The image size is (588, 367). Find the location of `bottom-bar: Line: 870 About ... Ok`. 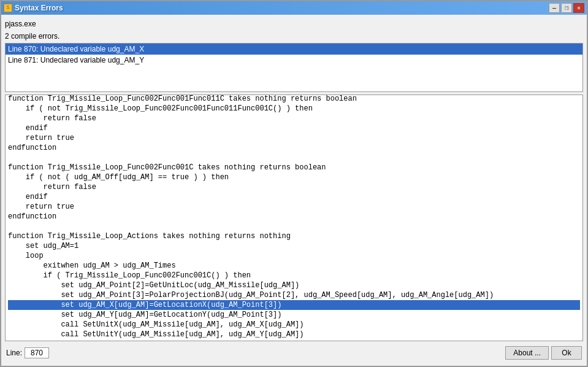

bottom-bar: Line: 870 About ... Ok is located at coordinates (294, 353).